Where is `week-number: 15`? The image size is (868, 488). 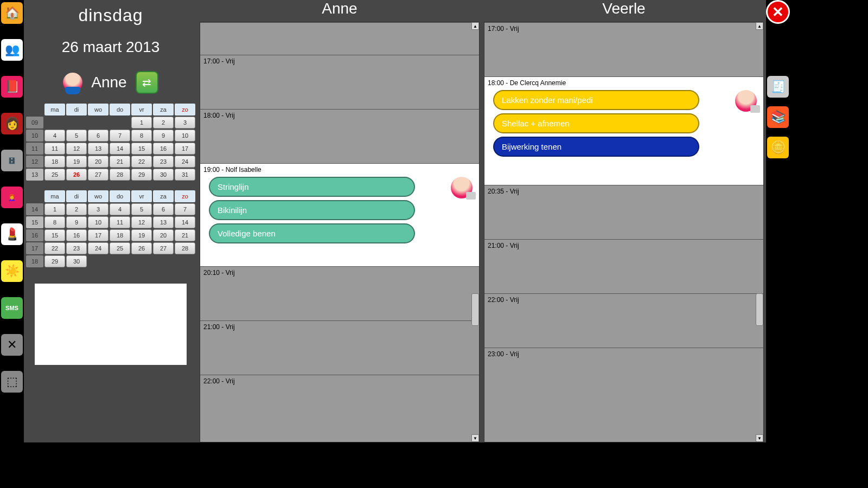
week-number: 15 is located at coordinates (35, 222).